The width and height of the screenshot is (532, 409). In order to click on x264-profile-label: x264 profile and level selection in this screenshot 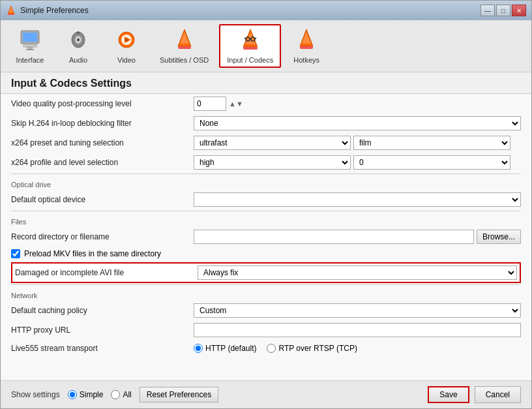, I will do `click(102, 162)`.